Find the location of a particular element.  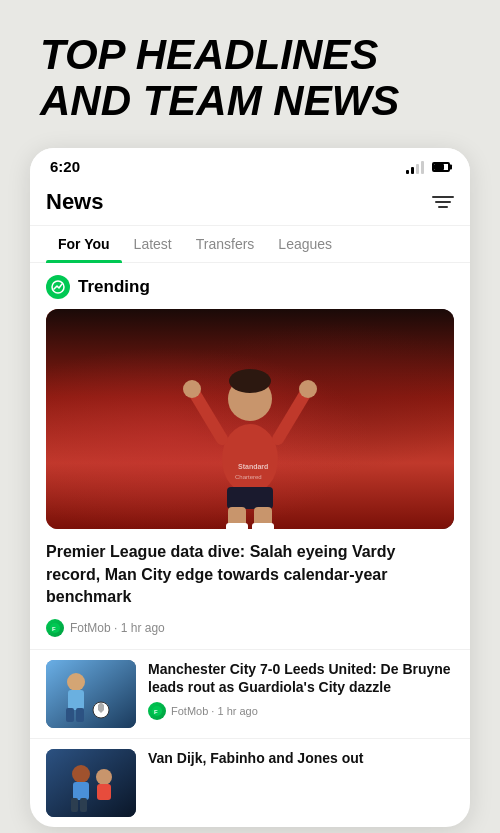

main-article-source-text: FotMob · 1 hr ago is located at coordinates (118, 628).